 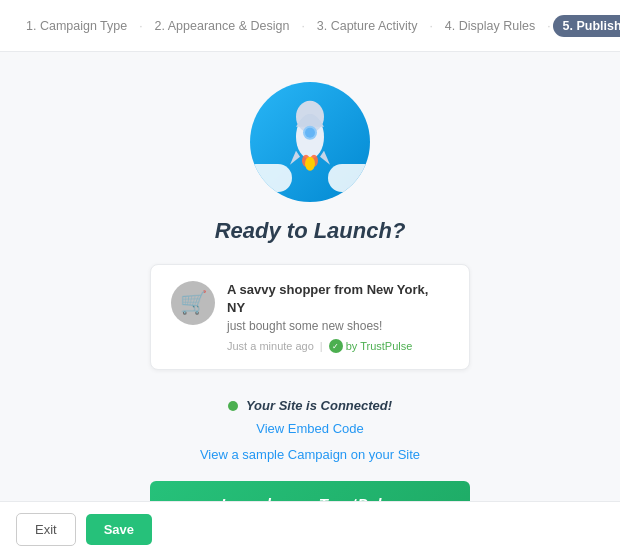 I want to click on rocket-illustration, so click(x=310, y=142).